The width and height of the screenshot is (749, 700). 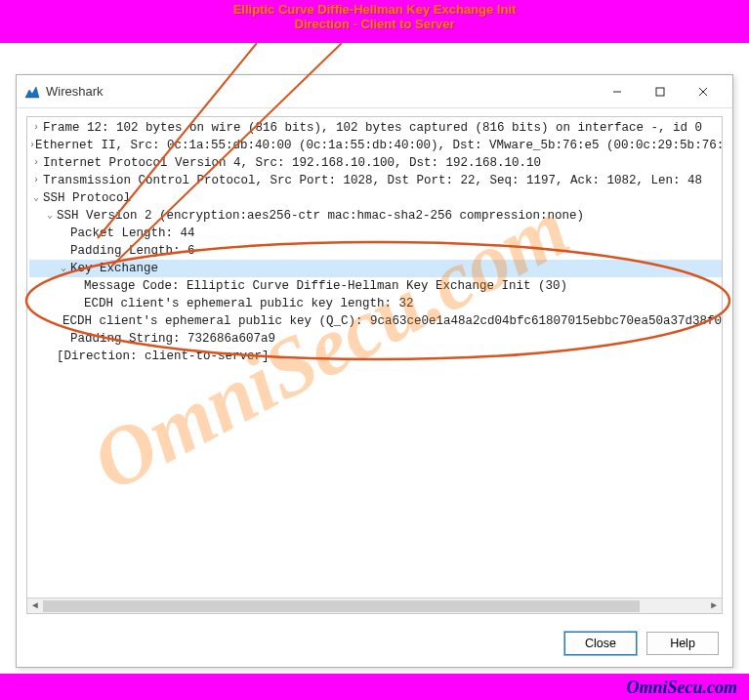 What do you see at coordinates (375, 23) in the screenshot?
I see `annotation-line2: Direction - Client to Server` at bounding box center [375, 23].